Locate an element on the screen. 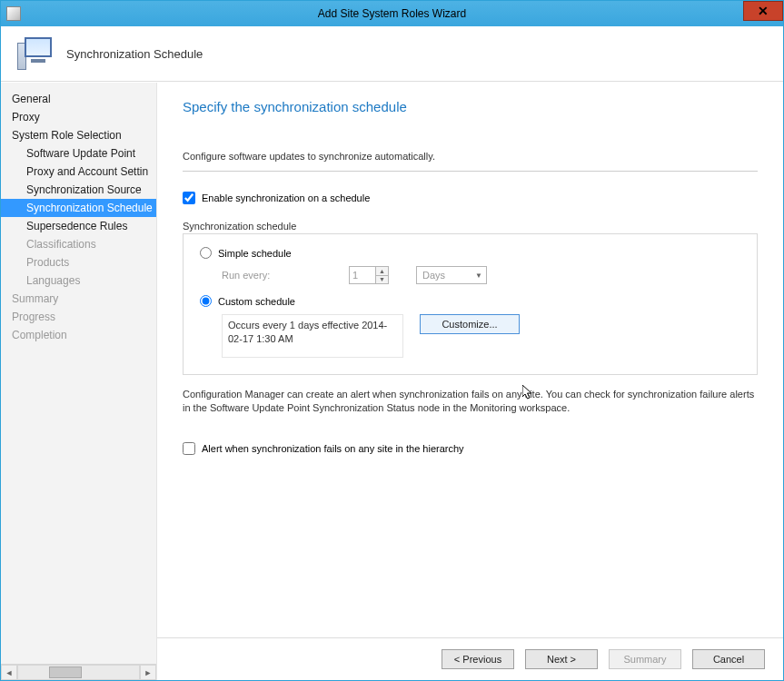 Image resolution: width=784 pixels, height=681 pixels. custom-schedule-label: Custom schedule is located at coordinates (256, 301).